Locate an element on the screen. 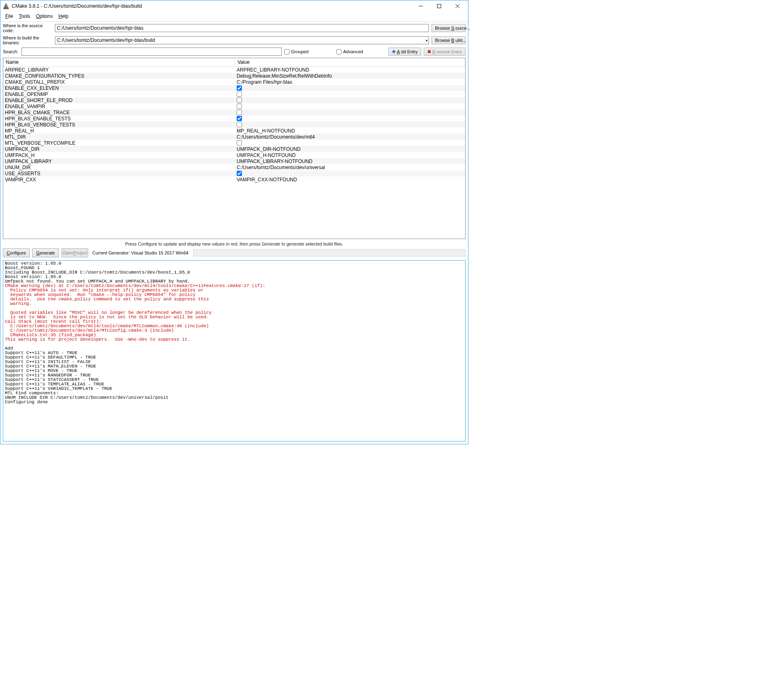 The width and height of the screenshot is (775, 700). cell-name: ENABLE_CXX_ELEVEN is located at coordinates (119, 88).